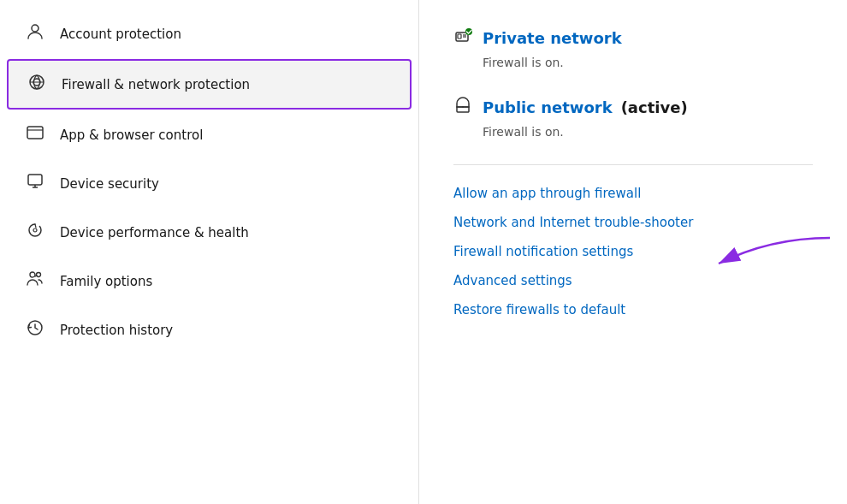 The width and height of the screenshot is (847, 504). Describe the element at coordinates (35, 135) in the screenshot. I see `app-browser-icon` at that location.